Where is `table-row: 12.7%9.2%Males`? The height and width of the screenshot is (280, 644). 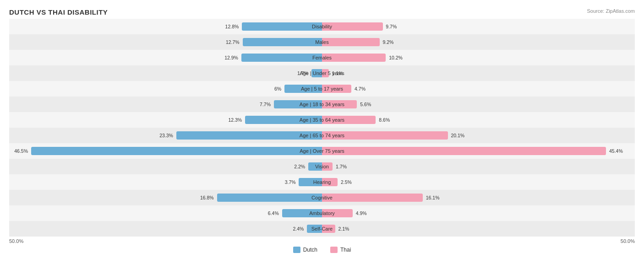 table-row: 12.7%9.2%Males is located at coordinates (322, 42).